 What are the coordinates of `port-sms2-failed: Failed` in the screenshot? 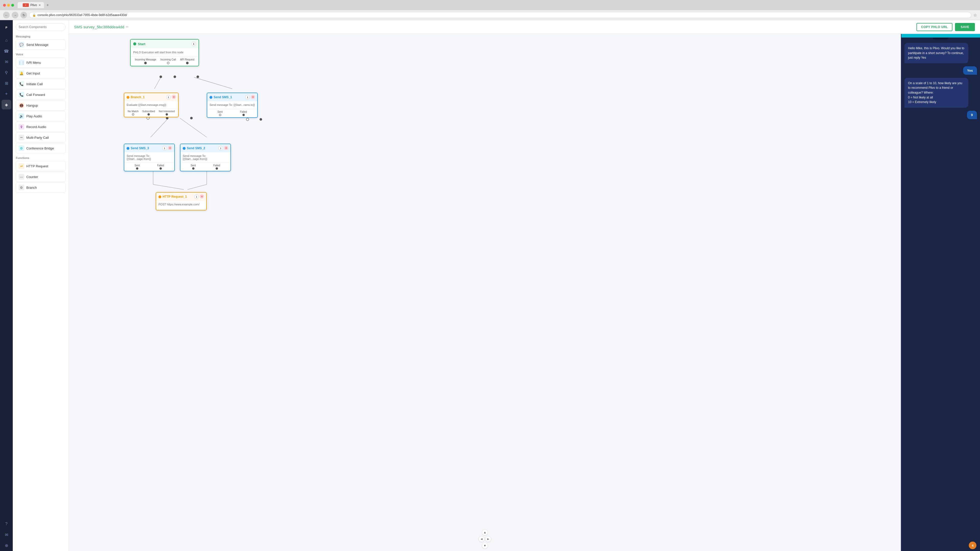 It's located at (217, 167).